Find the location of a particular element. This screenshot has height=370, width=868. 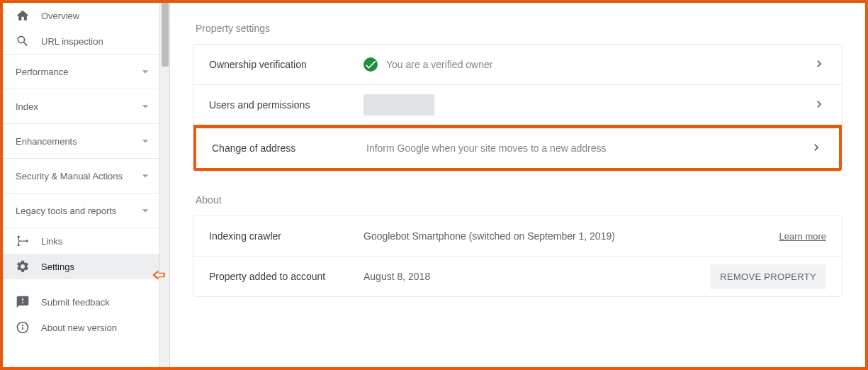

row-users-permissions: Users and permissions is located at coordinates (517, 105).